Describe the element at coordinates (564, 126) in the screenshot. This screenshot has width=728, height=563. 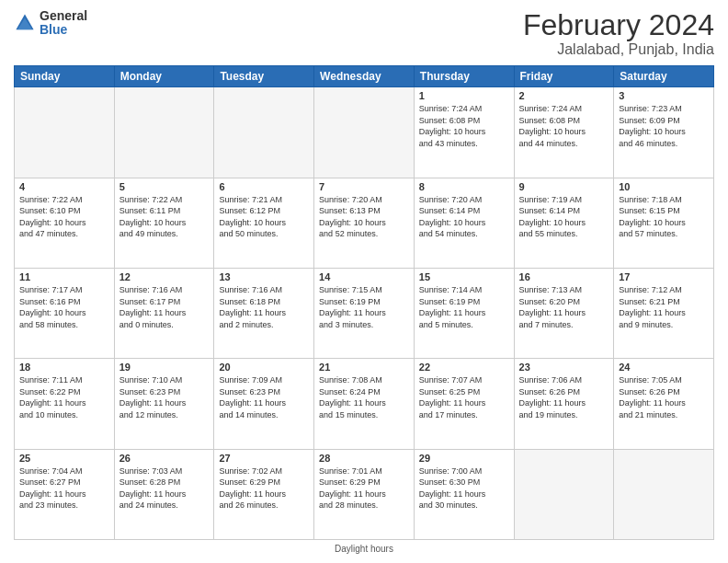
I see `day-info: Sunrise: 7:24 AM Sunset: 6:08 PM Dayligh…` at that location.